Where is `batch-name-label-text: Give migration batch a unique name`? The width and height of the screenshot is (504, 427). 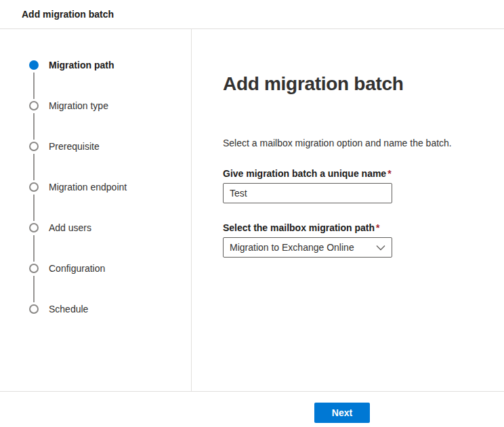 batch-name-label-text: Give migration batch a unique name is located at coordinates (305, 174).